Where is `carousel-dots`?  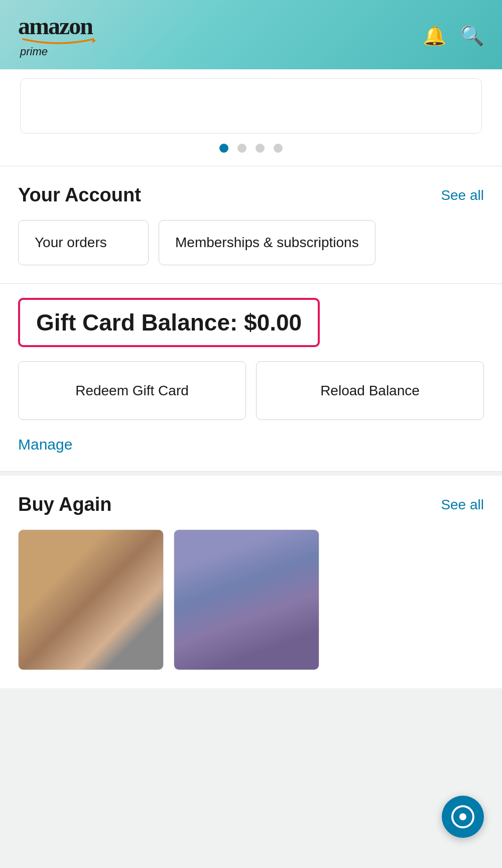 carousel-dots is located at coordinates (251, 148).